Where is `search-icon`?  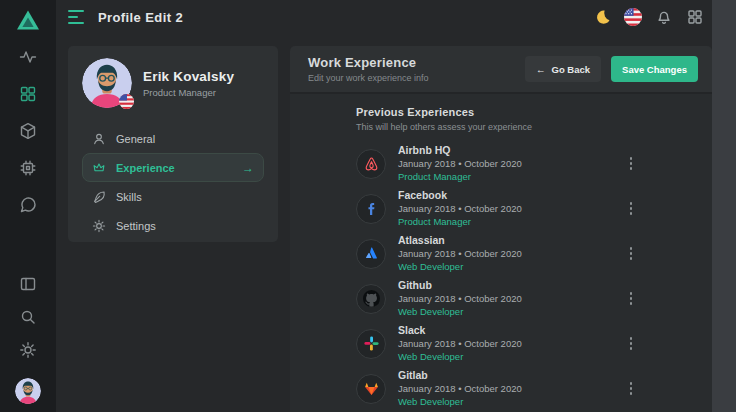
search-icon is located at coordinates (28, 317).